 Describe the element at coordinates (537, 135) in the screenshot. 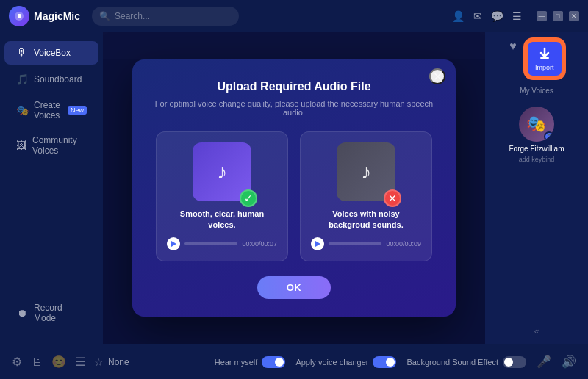

I see `voice-card: 🎭 🎵 Forge Fitzwilliam add keybind` at that location.